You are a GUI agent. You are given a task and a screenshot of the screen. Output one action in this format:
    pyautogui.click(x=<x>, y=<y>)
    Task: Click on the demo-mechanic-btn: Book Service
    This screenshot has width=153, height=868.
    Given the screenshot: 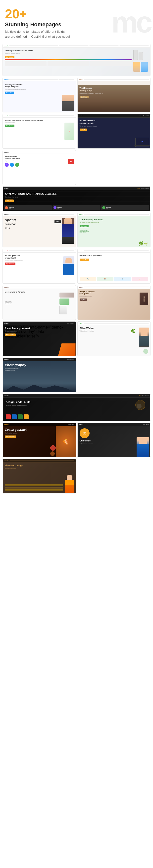 What is the action you would take?
    pyautogui.click(x=10, y=335)
    